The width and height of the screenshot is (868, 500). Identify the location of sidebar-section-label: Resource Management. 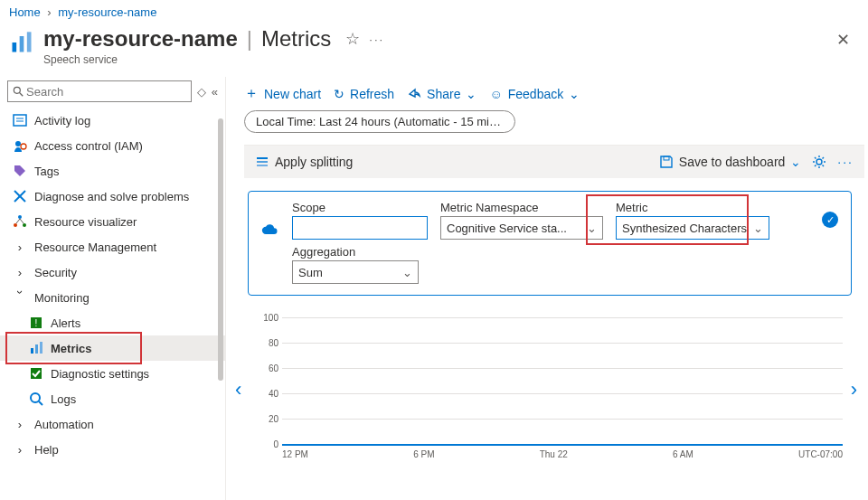
(96, 248).